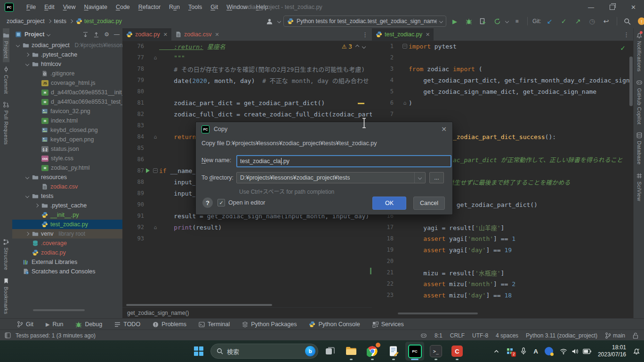  What do you see at coordinates (59, 310) in the screenshot?
I see `project-tree-hscrollbar` at bounding box center [59, 310].